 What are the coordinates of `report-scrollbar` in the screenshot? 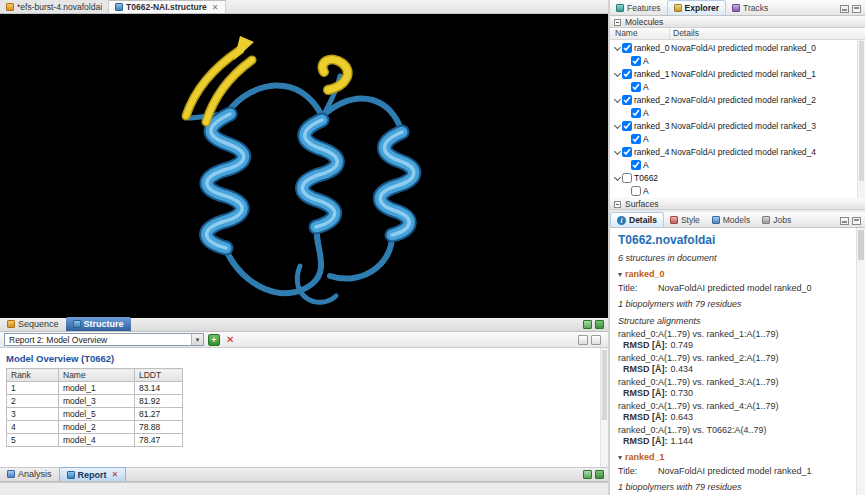 It's located at (604, 408).